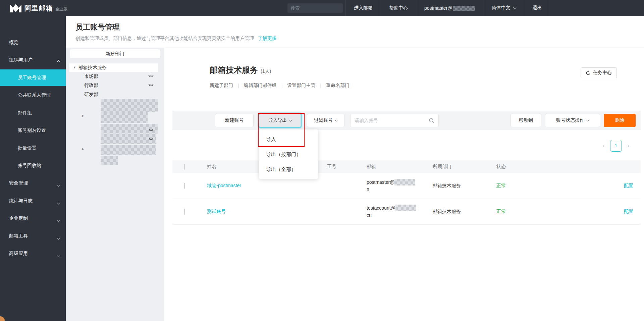 This screenshot has height=321, width=644. What do you see at coordinates (288, 154) in the screenshot?
I see `menu-item-export-by-dept: 导出（按部门）` at bounding box center [288, 154].